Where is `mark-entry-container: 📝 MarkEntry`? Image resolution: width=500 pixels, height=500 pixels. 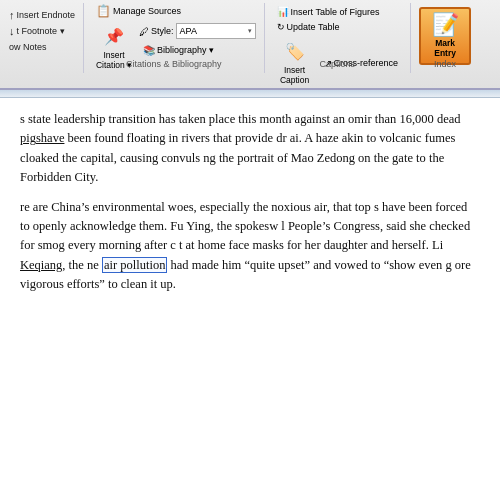
mark-entry-container: 📝 MarkEntry is located at coordinates (445, 34).